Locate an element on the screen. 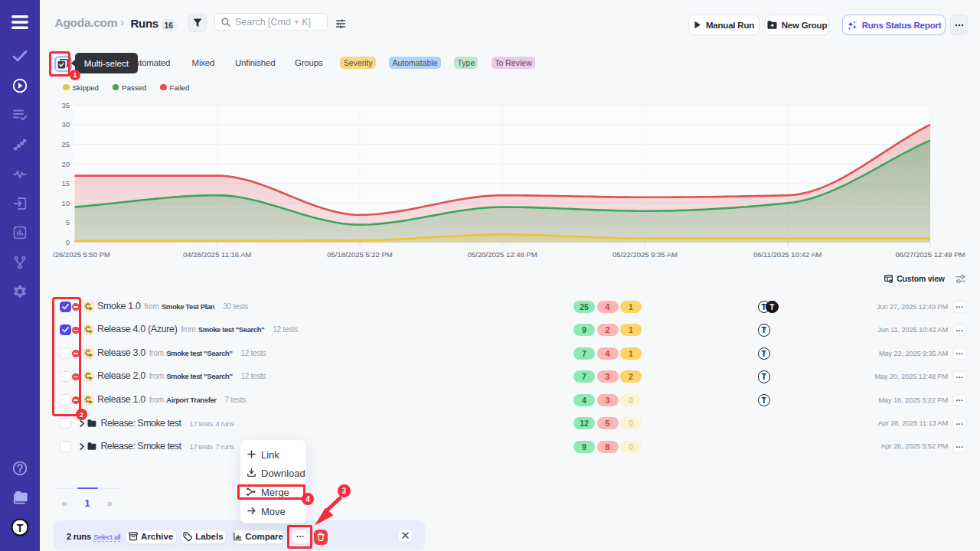 The width and height of the screenshot is (980, 551). svg-text: 05/20/2025 12:48 PM is located at coordinates (502, 254).